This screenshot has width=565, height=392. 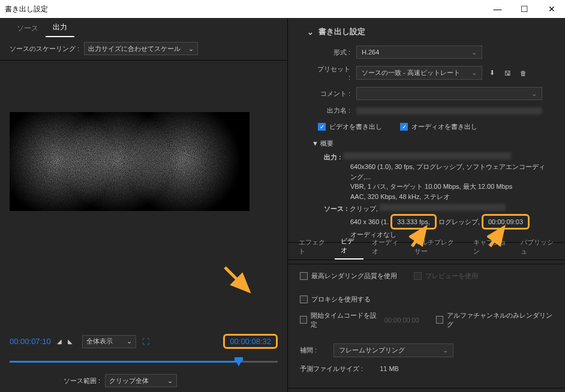 What do you see at coordinates (393, 350) in the screenshot?
I see `interp-select: フレームサンプリング` at bounding box center [393, 350].